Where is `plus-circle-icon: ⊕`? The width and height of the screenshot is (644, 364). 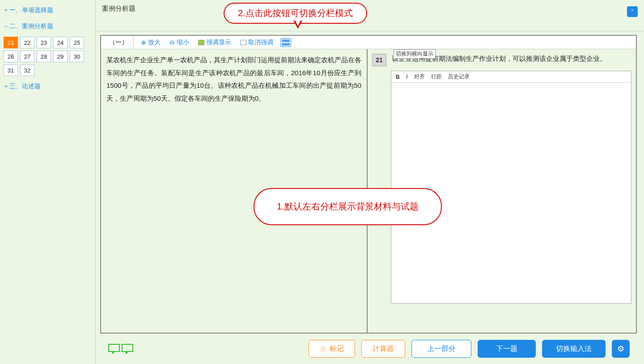 plus-circle-icon: ⊕ is located at coordinates (144, 43).